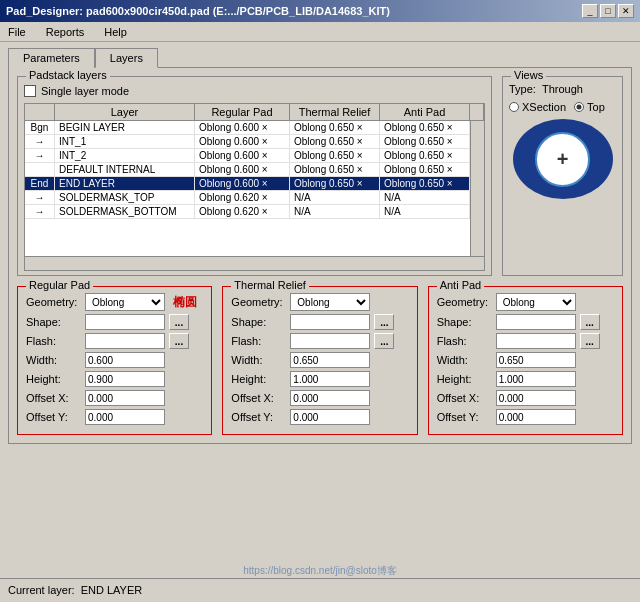 This screenshot has width=640, height=602. What do you see at coordinates (536, 341) in the screenshot?
I see `anti-flash-input` at bounding box center [536, 341].